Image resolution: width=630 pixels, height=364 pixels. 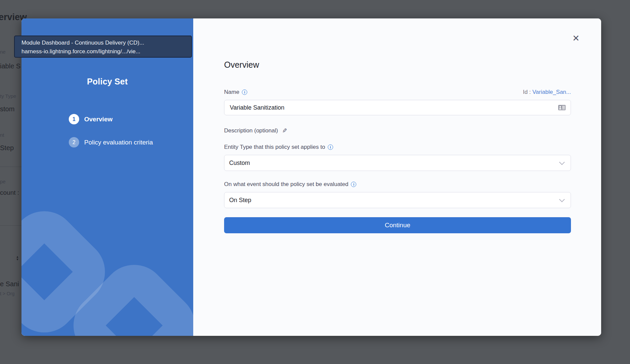 What do you see at coordinates (99, 119) in the screenshot?
I see `step-label: Overview` at bounding box center [99, 119].